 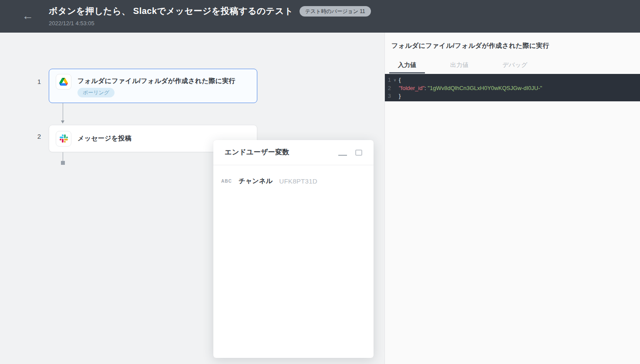 I want to click on header-title-block: ボタンを押したら、 Slackでメッセージを投稿するのテスト テスト時のバージョ…, so click(x=210, y=16).